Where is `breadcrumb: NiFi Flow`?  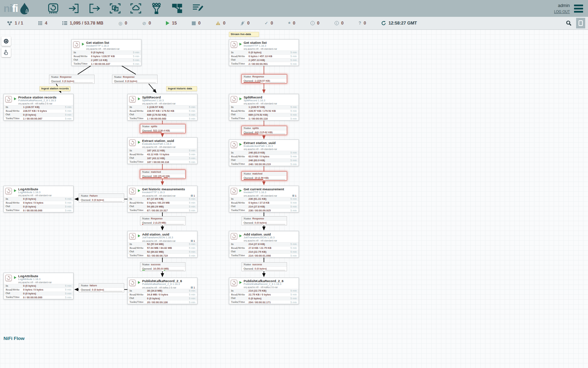 breadcrumb: NiFi Flow is located at coordinates (14, 339).